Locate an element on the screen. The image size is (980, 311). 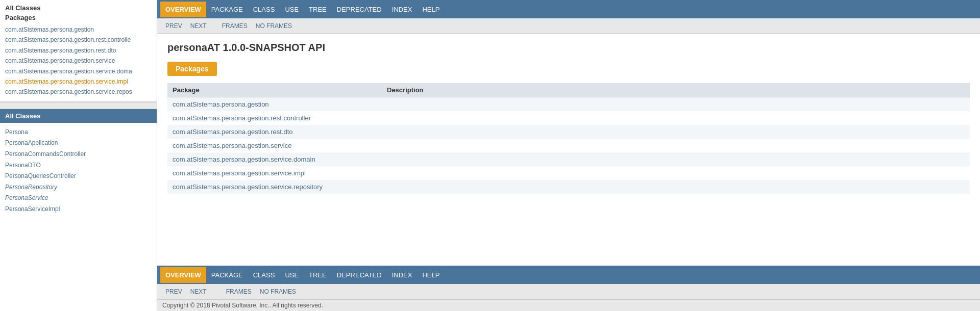
bottom-sub-nav: PREV NEXT FRAMES NO FRAMES is located at coordinates (569, 292).